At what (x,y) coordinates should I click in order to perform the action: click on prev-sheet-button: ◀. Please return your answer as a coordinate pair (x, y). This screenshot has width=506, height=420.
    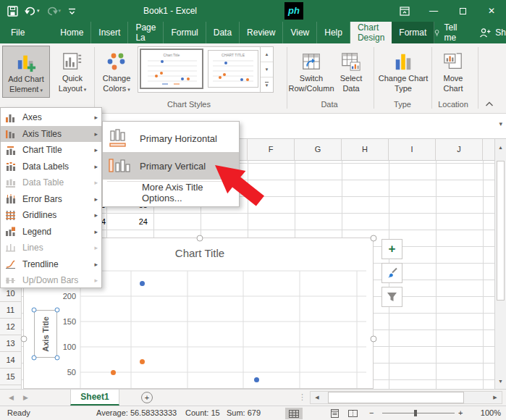
    Looking at the image, I should click on (12, 398).